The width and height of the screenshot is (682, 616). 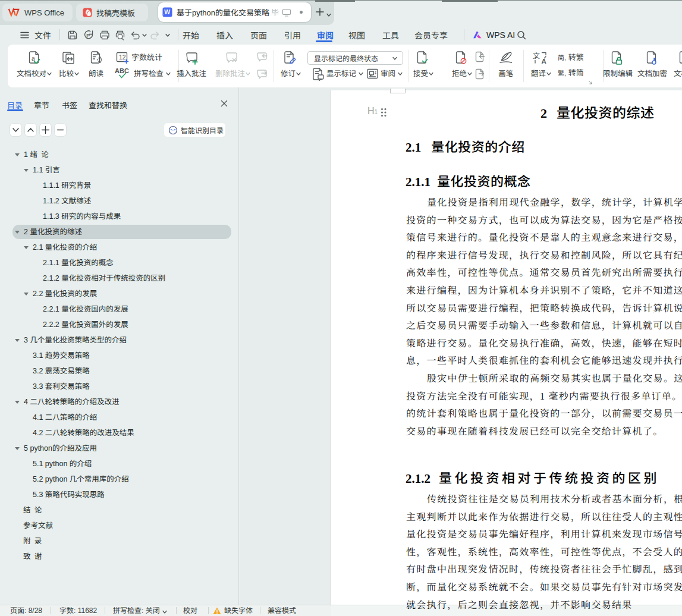 What do you see at coordinates (88, 35) in the screenshot?
I see `svg-text: P` at bounding box center [88, 35].